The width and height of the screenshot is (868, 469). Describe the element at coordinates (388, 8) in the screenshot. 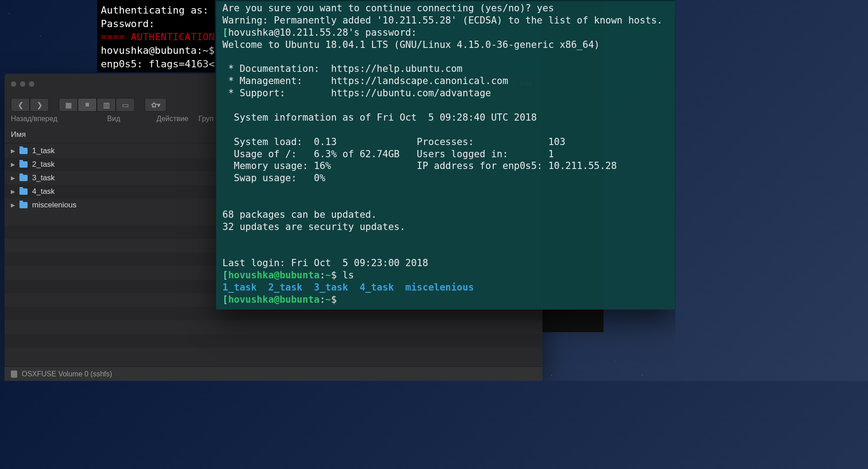

I see `term-line: Are you sure you want to continue connec…` at that location.